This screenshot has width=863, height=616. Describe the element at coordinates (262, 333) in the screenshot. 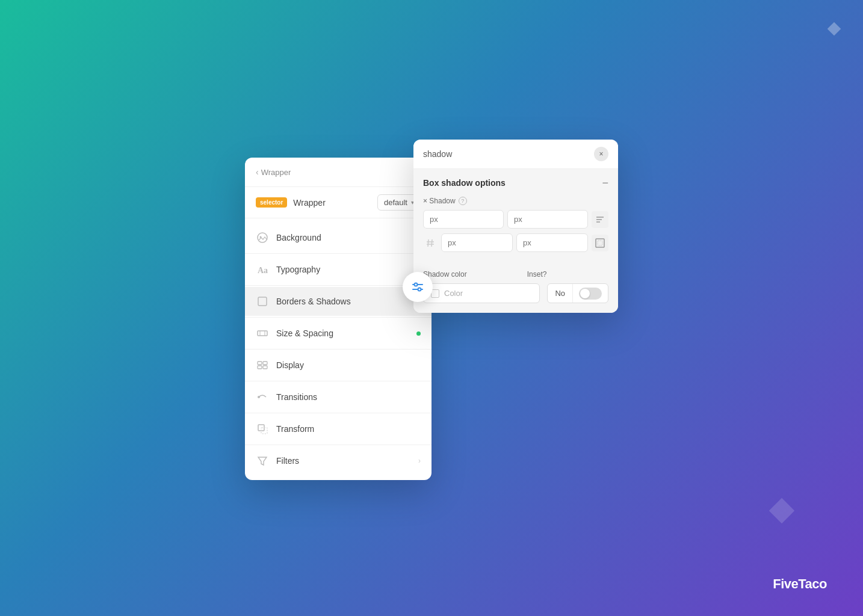

I see `size-spacing-icon` at that location.